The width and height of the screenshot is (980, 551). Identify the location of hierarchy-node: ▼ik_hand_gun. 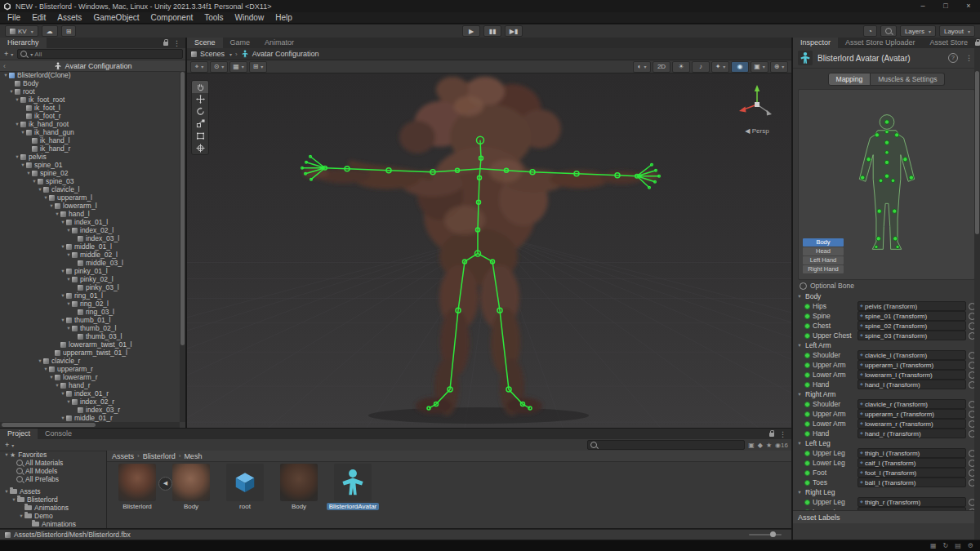
(90, 132).